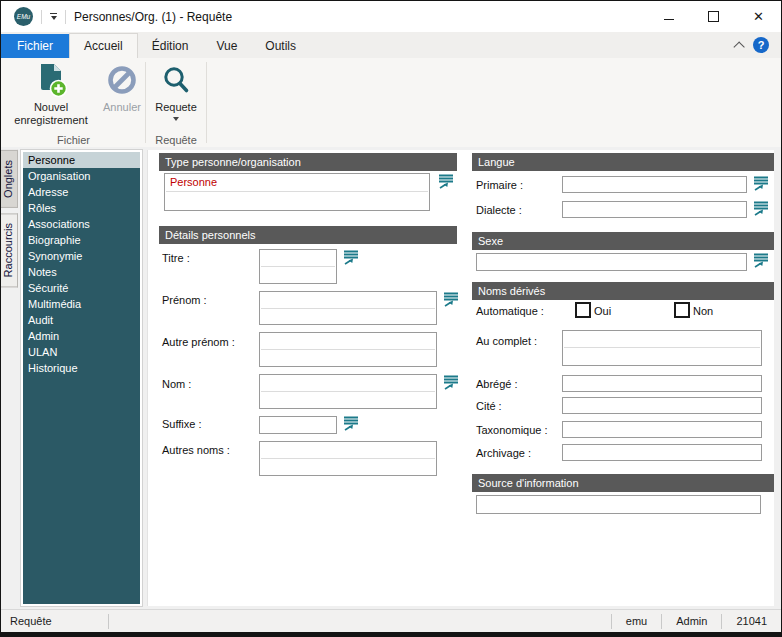 This screenshot has width=782, height=637. Describe the element at coordinates (668, 16) in the screenshot. I see `minimize-button` at that location.